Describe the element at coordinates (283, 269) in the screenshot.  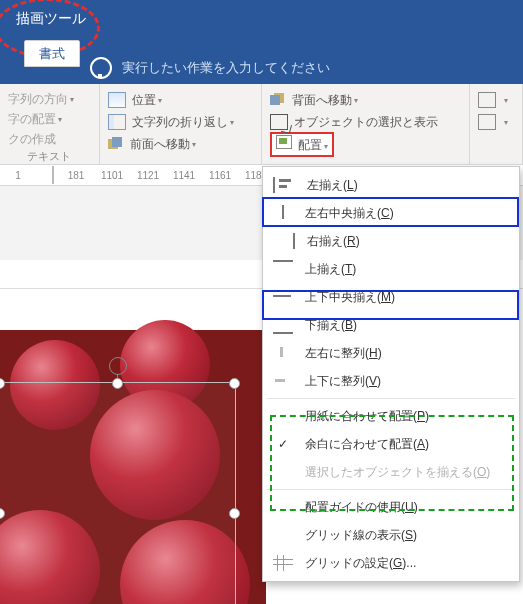
I see `align-top-icon` at that location.